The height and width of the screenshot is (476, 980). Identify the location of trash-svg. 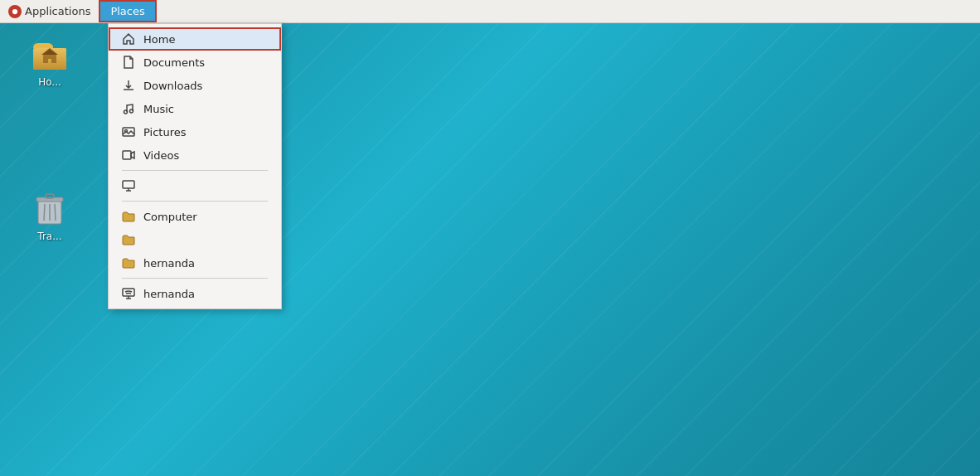
(50, 207).